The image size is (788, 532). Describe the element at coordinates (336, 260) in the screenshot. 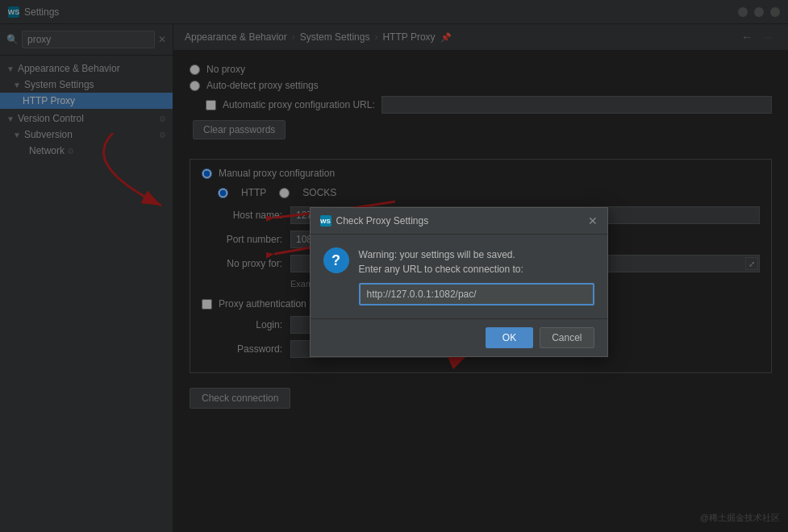

I see `question-mark-icon: ?` at that location.